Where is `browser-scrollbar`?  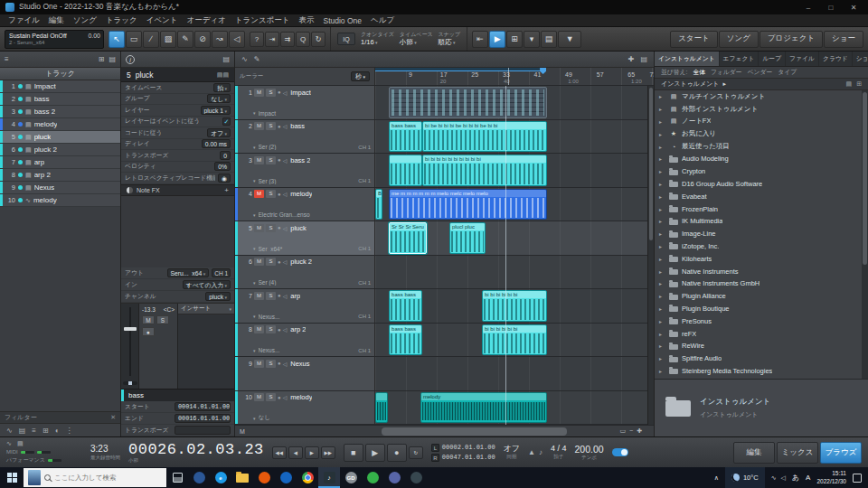
browser-scrollbar is located at coordinates (864, 235).